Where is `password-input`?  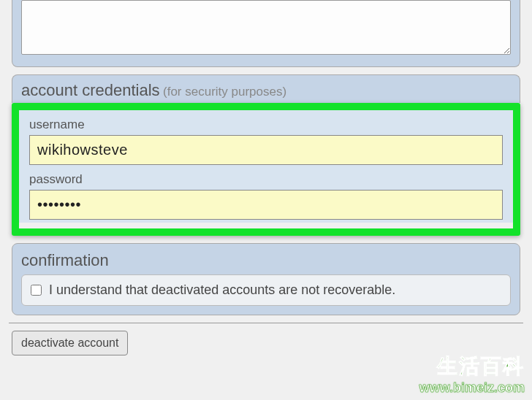
password-input is located at coordinates (266, 204).